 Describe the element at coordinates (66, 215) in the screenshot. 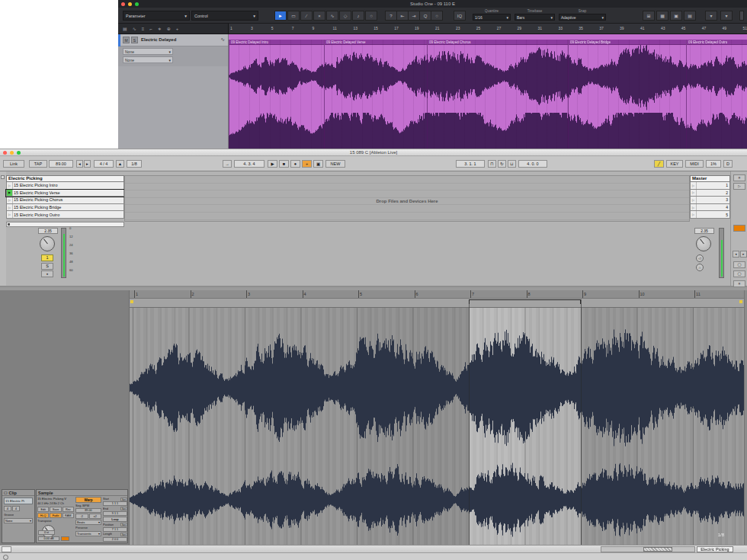

I see `clip-slot: ▷15 Electric Picking Outro` at that location.